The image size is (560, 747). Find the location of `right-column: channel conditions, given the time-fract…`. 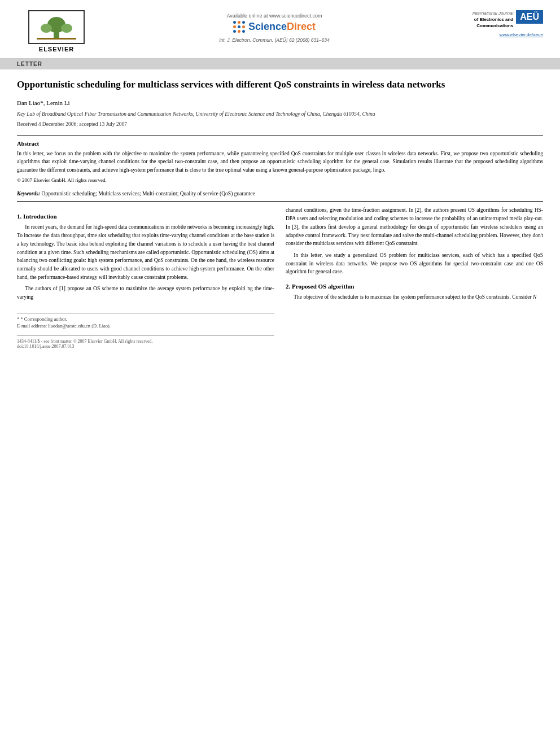

right-column: channel conditions, given the time-fract… is located at coordinates (414, 277).